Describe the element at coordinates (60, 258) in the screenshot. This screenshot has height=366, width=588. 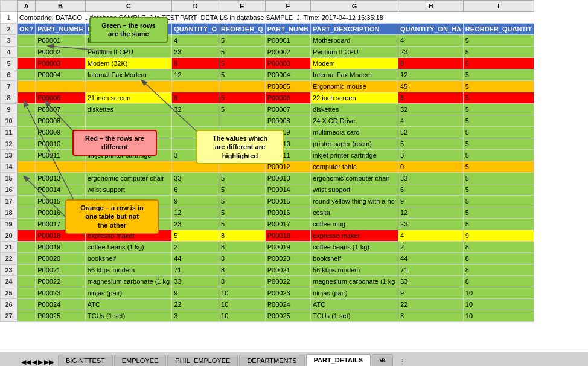
I see `cell-b: P00020` at that location.